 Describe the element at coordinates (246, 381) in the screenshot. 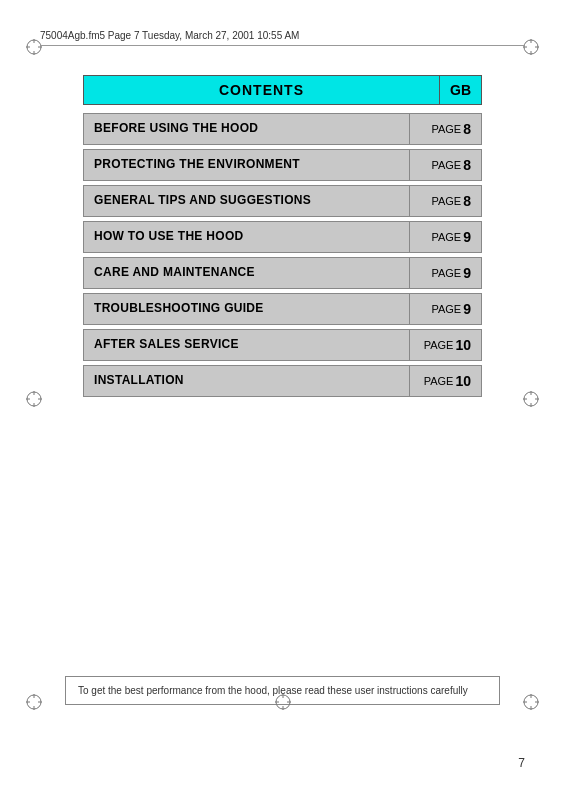

I see `toc-title-installation: INSTALLATION` at that location.